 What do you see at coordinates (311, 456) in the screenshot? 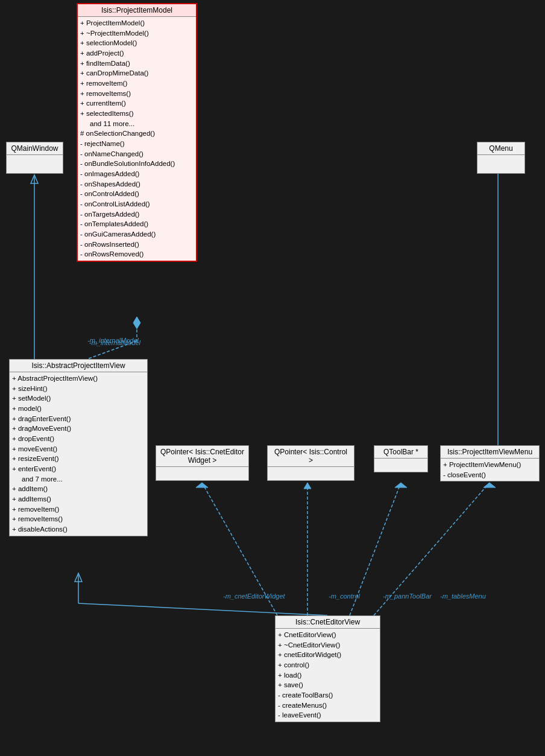
I see `qpointer-control-title: QPointer< Isis::Control >` at bounding box center [311, 456].